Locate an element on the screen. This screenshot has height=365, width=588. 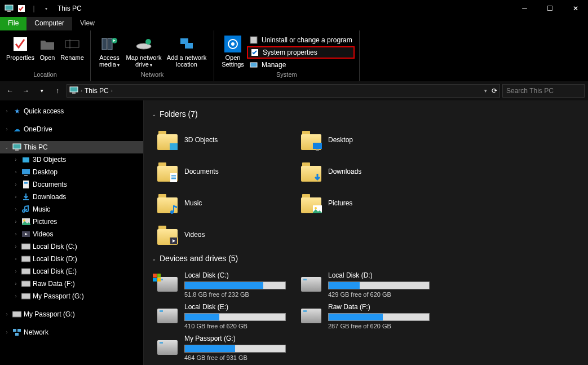
address-dropdown-icon: ▾ is located at coordinates (486, 91).